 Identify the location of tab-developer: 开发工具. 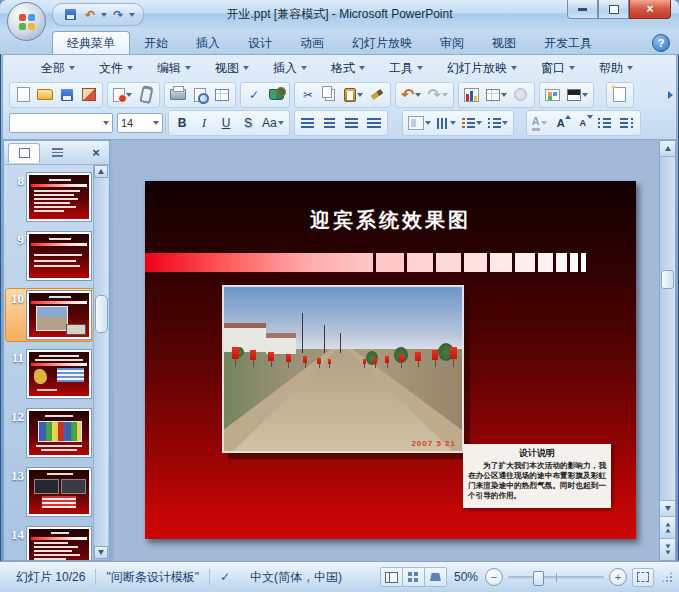
(568, 43).